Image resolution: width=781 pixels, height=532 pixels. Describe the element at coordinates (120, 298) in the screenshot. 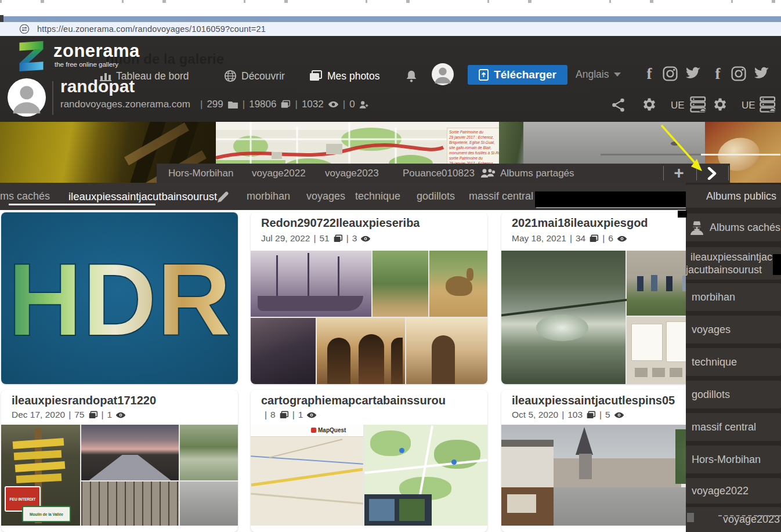

I see `hdr-cover-image: HDR` at that location.